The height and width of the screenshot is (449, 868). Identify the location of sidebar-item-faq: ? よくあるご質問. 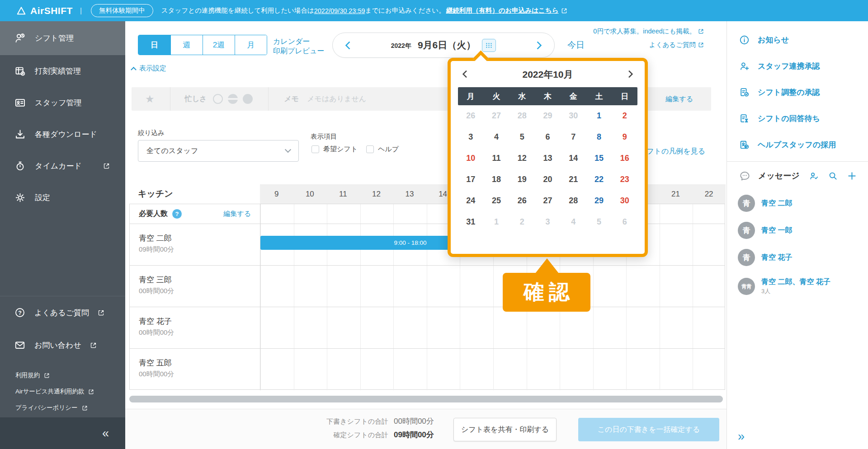
(62, 313).